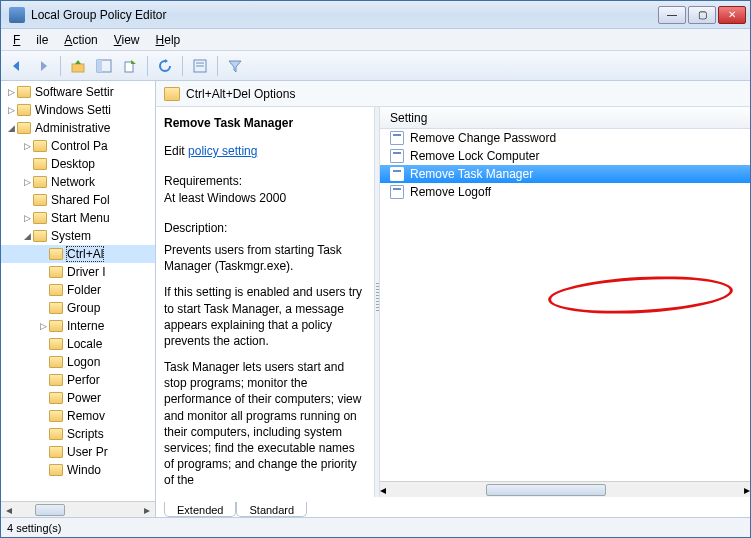 Image resolution: width=751 pixels, height=538 pixels. What do you see at coordinates (672, 15) in the screenshot?
I see `minimize-button: —` at bounding box center [672, 15].